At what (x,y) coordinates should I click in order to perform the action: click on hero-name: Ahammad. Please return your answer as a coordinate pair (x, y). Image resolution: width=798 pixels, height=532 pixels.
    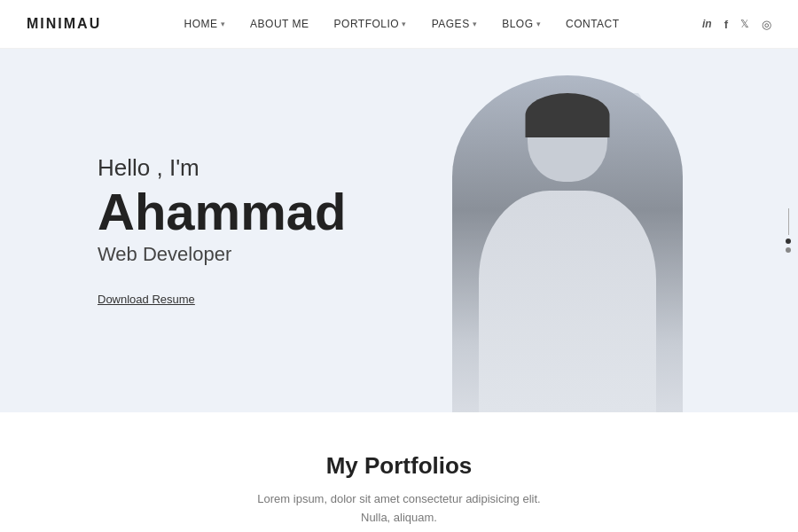
    Looking at the image, I should click on (222, 213).